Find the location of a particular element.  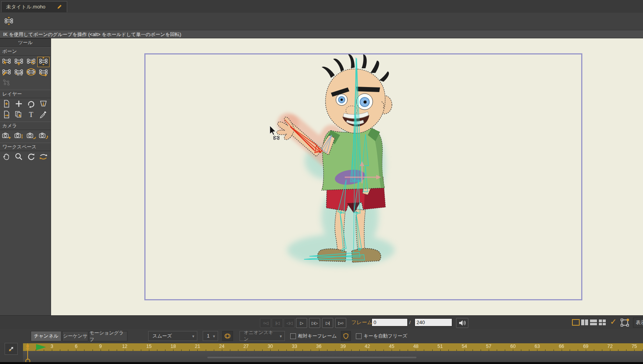

skeleton-icon is located at coordinates (7, 84).